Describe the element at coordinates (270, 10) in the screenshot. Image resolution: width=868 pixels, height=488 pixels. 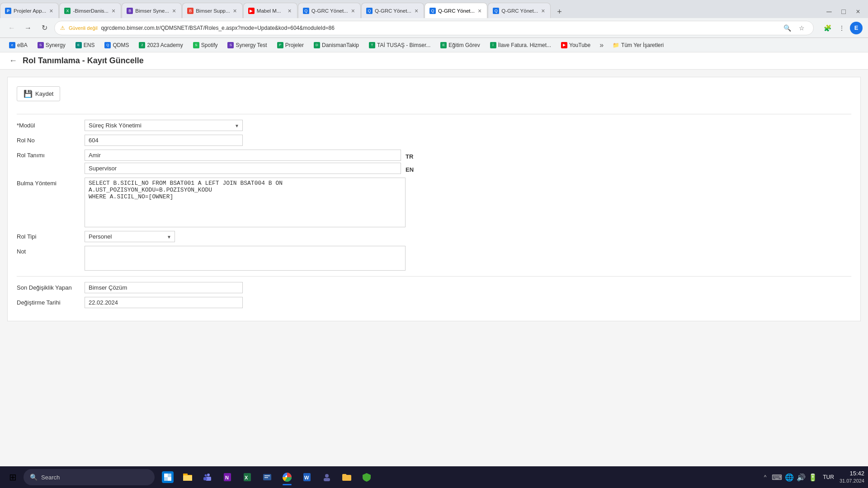
I see `tab-5: ▶ Mabel M... ×` at that location.